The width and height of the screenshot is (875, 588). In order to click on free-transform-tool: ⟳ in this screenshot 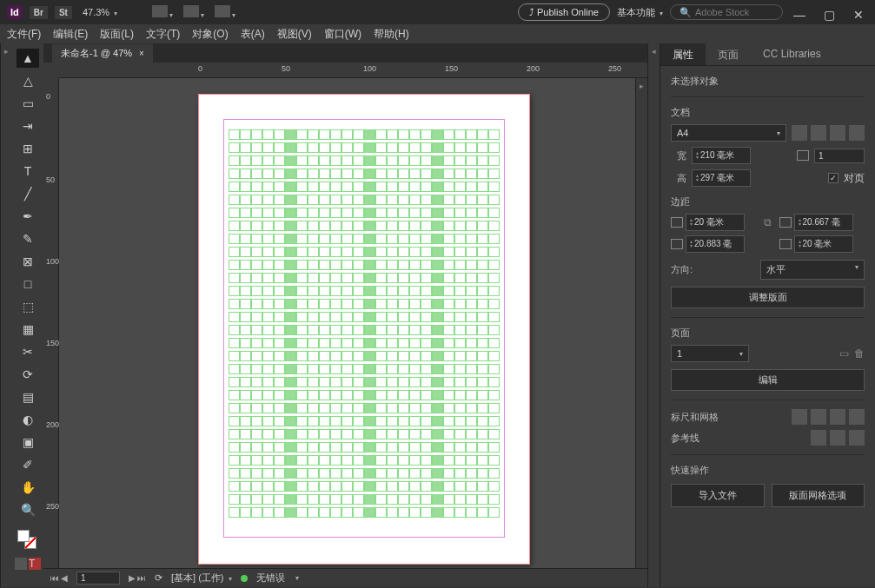, I will do `click(28, 374)`.